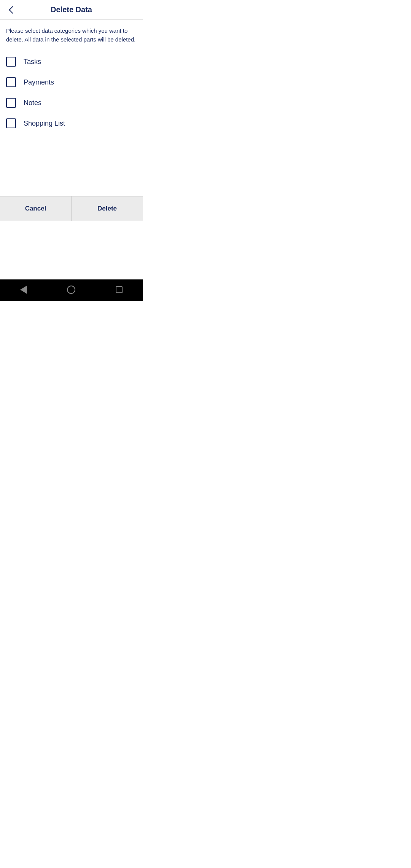  What do you see at coordinates (11, 10) in the screenshot?
I see `back-arrow-icon` at bounding box center [11, 10].